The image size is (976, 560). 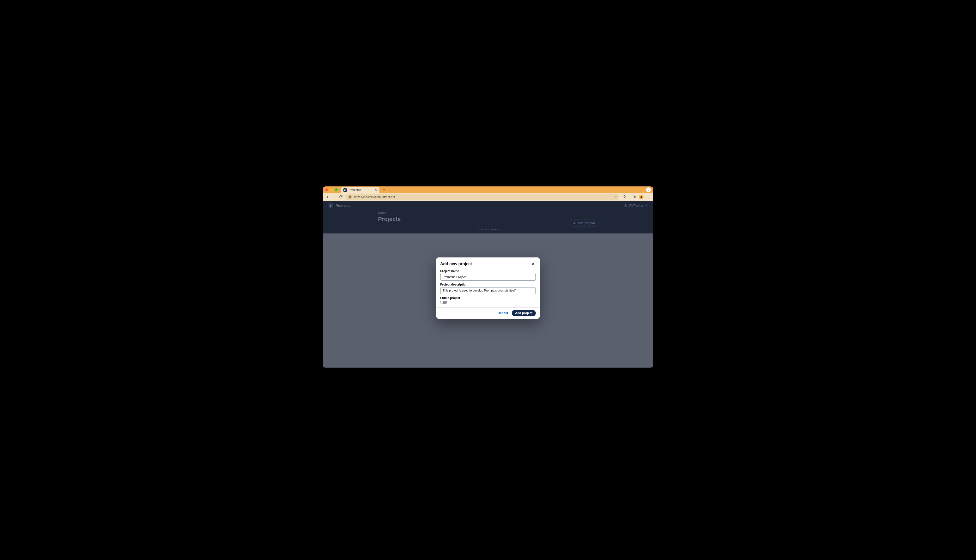 I want to click on toolbar-right: ⋮, so click(x=637, y=197).